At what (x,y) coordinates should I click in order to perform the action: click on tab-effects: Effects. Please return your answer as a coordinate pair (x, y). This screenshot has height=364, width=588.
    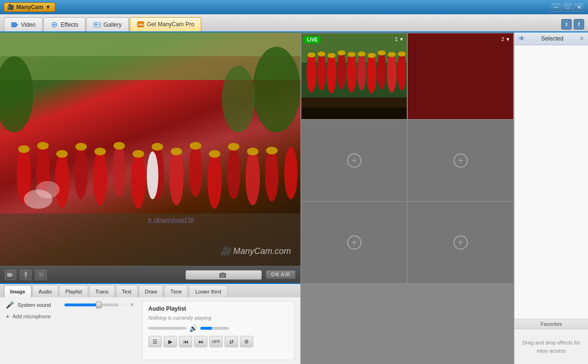
    Looking at the image, I should click on (64, 24).